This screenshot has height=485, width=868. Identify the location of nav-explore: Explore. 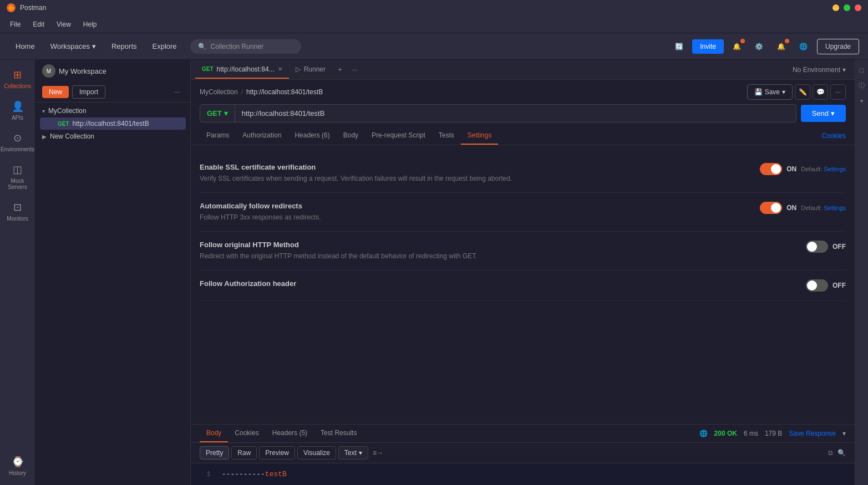
(165, 47).